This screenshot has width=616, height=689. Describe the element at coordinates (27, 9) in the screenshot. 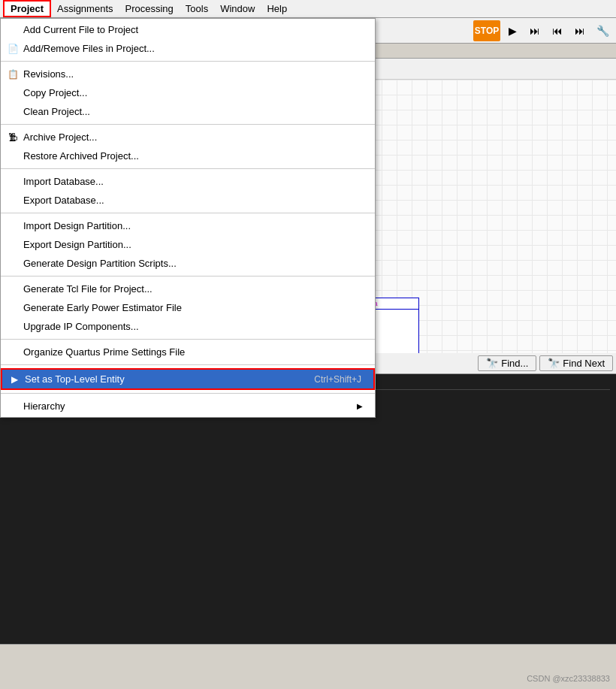

I see `menu-project: Project` at that location.